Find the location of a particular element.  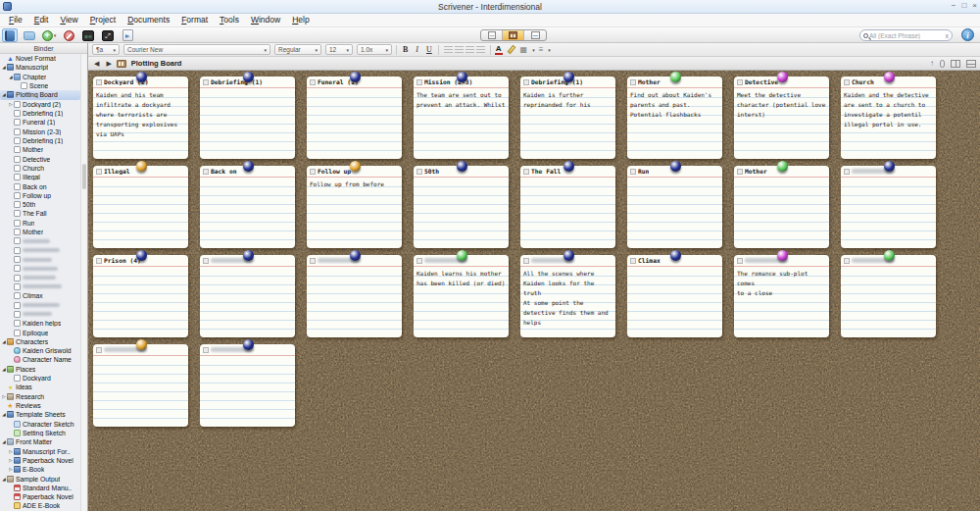

binder-item-epilogue: Epilogue is located at coordinates (40, 332).